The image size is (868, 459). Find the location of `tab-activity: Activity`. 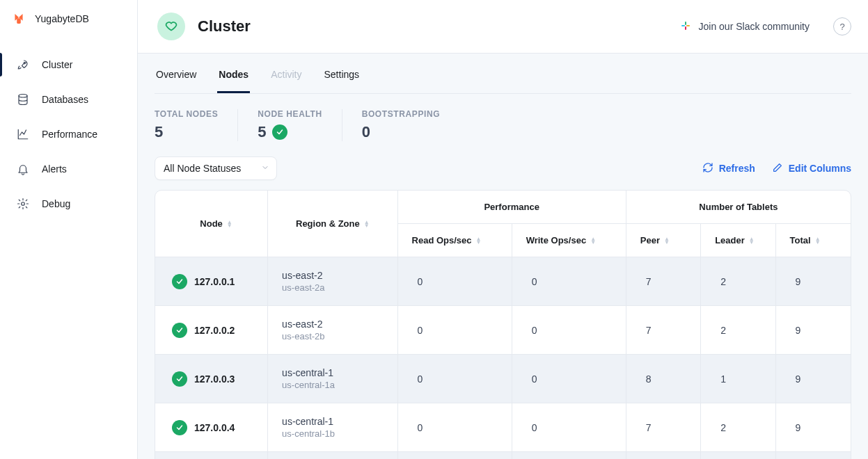

tab-activity: Activity is located at coordinates (286, 74).